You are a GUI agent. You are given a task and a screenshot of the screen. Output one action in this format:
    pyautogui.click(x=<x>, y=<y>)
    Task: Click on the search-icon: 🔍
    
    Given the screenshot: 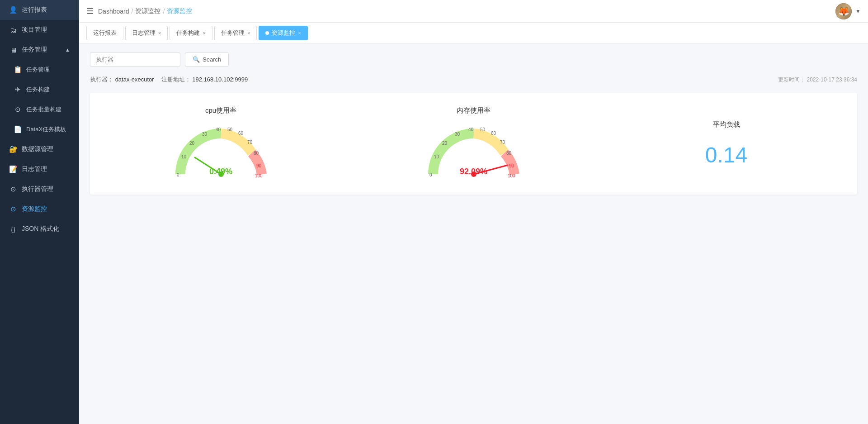 What is the action you would take?
    pyautogui.click(x=196, y=60)
    